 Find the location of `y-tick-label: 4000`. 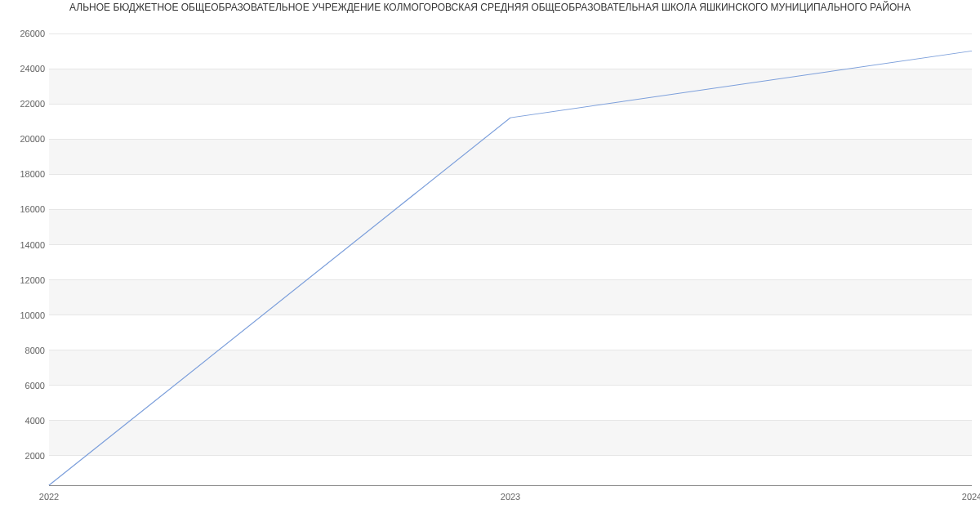

y-tick-label: 4000 is located at coordinates (23, 421).